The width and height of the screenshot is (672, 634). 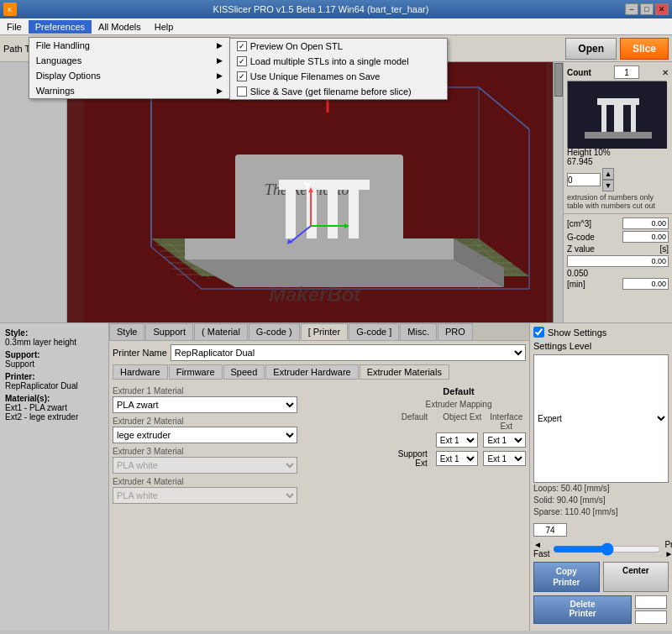 What do you see at coordinates (54, 359) in the screenshot?
I see `support-info: Support` at bounding box center [54, 359].